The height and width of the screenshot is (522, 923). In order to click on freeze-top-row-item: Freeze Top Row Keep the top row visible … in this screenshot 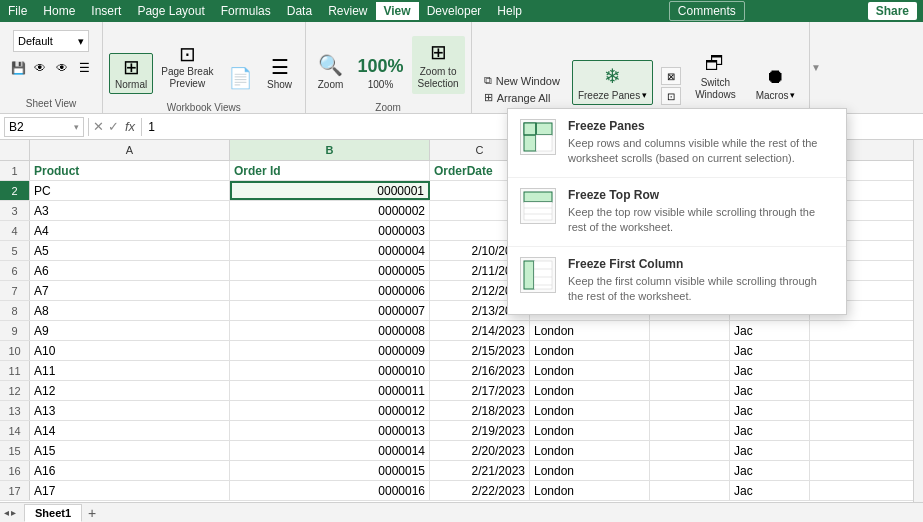, I will do `click(677, 212)`.